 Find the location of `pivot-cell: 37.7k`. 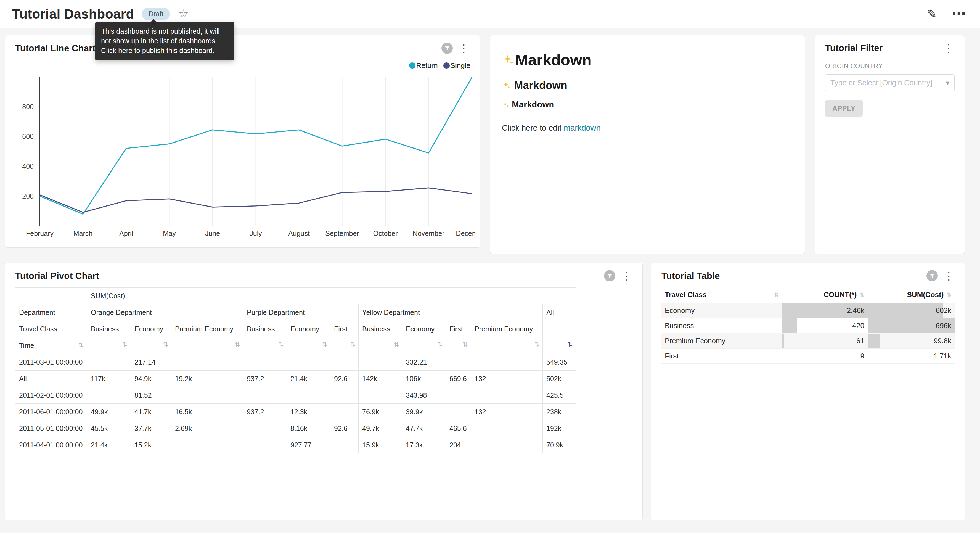

pivot-cell: 37.7k is located at coordinates (151, 429).